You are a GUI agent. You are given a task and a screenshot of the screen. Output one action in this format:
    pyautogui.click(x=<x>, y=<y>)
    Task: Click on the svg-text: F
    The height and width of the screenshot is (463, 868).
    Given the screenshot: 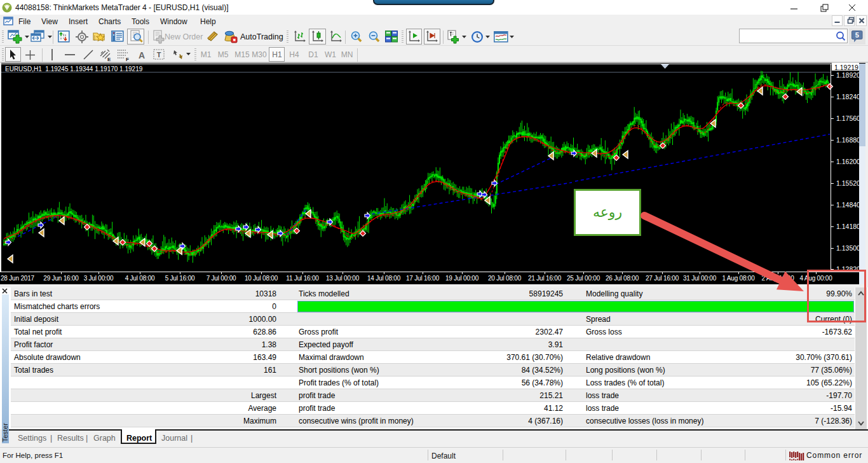 What is the action you would take?
    pyautogui.click(x=127, y=59)
    